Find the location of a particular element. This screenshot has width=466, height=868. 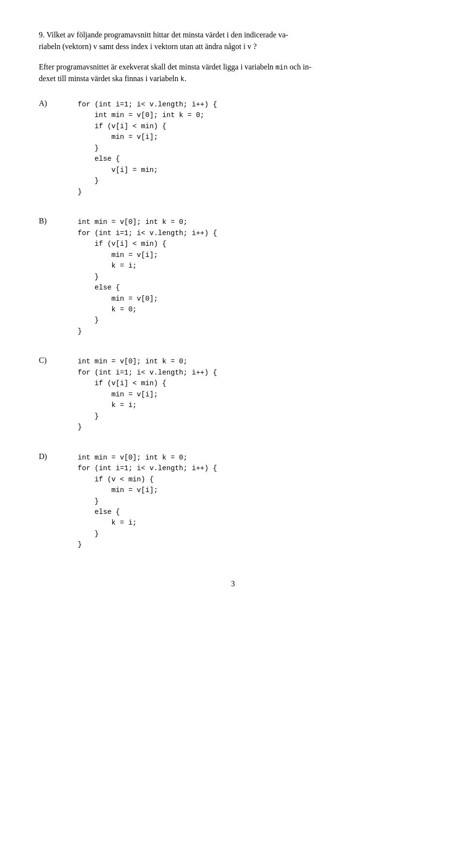

page-number: 3 is located at coordinates (233, 584).